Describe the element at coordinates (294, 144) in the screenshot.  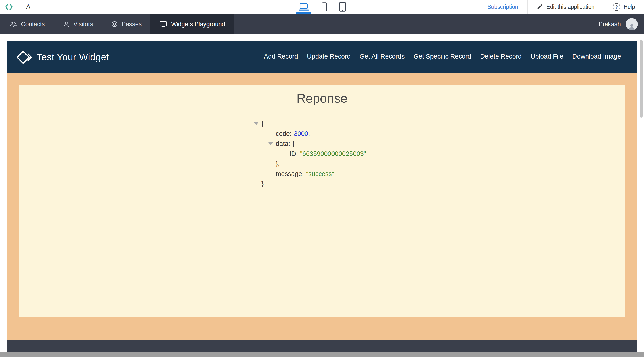
I see `json-brace: {` at that location.